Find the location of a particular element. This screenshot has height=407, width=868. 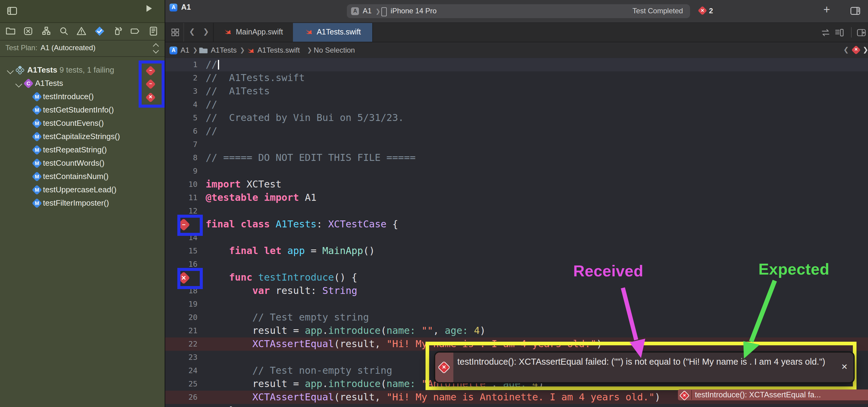

project-navigator-icon is located at coordinates (11, 31).